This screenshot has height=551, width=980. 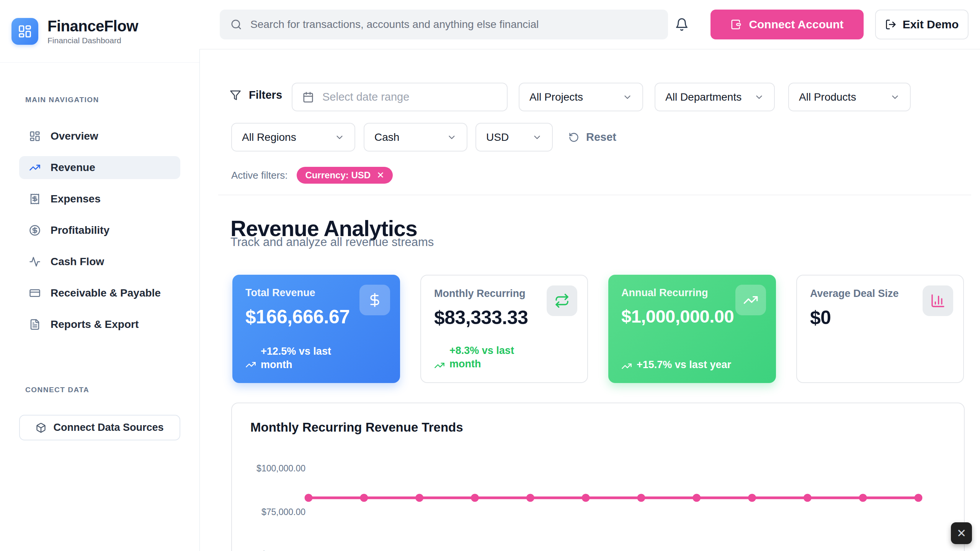 What do you see at coordinates (409, 97) in the screenshot?
I see `date-range-input` at bounding box center [409, 97].